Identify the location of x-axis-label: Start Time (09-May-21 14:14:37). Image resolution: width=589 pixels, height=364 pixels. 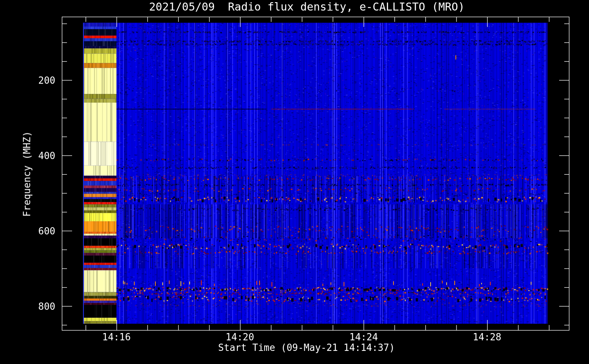
(307, 348).